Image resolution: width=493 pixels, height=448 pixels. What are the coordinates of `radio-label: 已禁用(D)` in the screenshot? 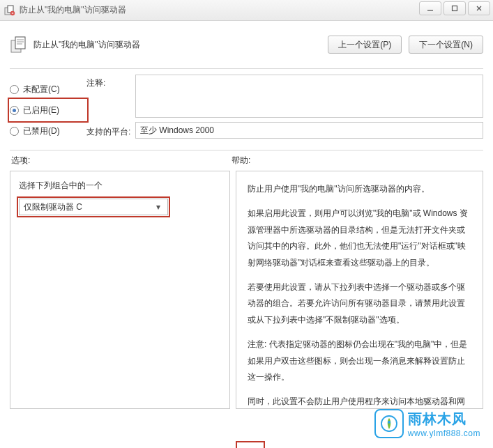 It's located at (42, 131).